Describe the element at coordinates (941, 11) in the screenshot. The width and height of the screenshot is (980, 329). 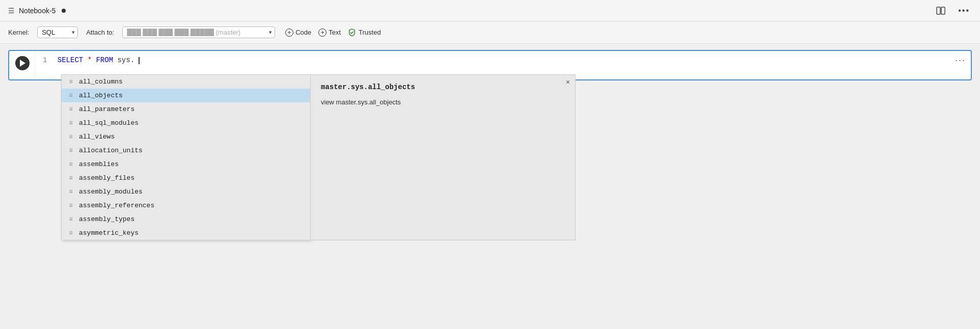
I see `split-view-icon` at that location.